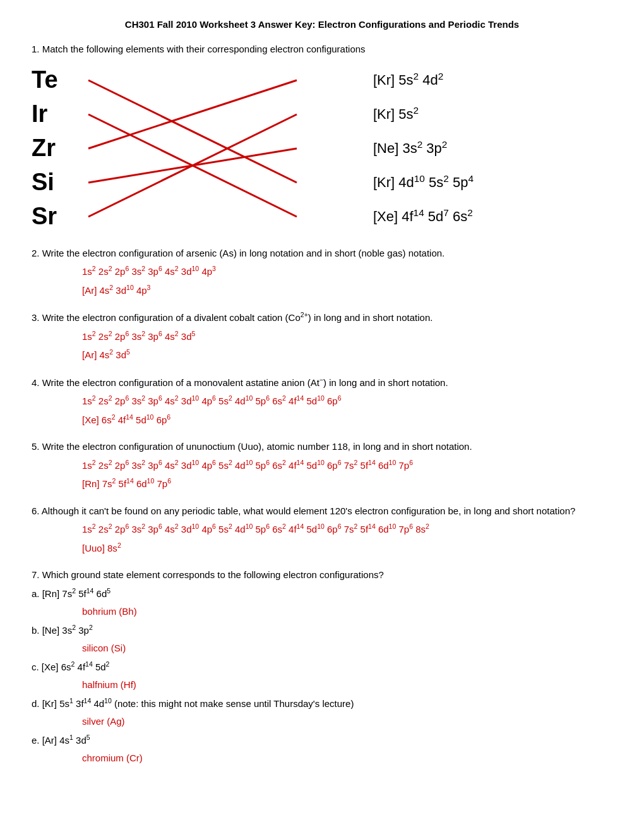 The height and width of the screenshot is (834, 644). What do you see at coordinates (322, 512) in the screenshot?
I see `q6-text: 6. Although it can't be found on any per…` at bounding box center [322, 512].